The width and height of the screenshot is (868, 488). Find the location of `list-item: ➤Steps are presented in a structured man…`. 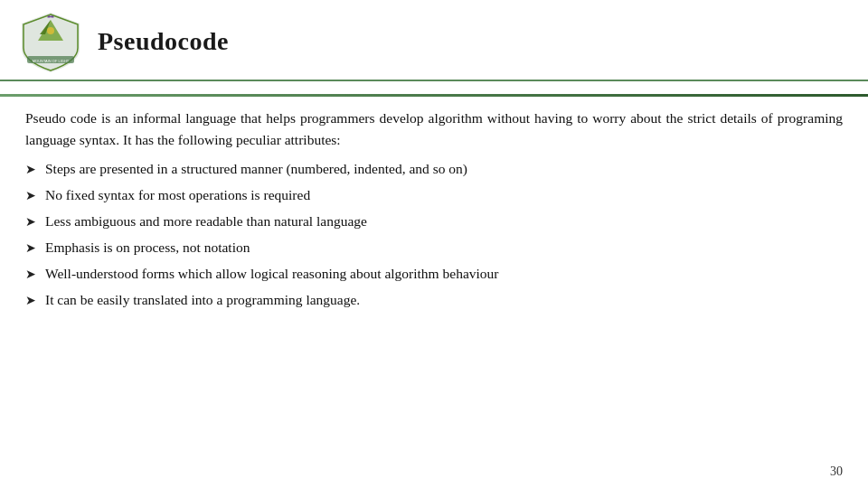

list-item: ➤Steps are presented in a structured man… is located at coordinates (434, 169).